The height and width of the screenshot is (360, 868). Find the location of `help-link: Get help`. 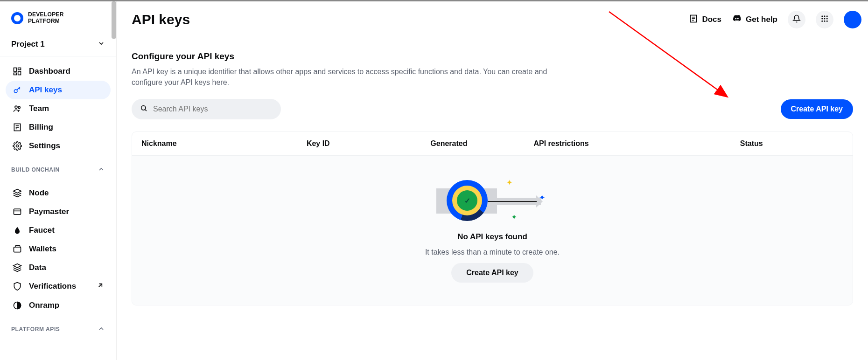

help-link: Get help is located at coordinates (755, 20).